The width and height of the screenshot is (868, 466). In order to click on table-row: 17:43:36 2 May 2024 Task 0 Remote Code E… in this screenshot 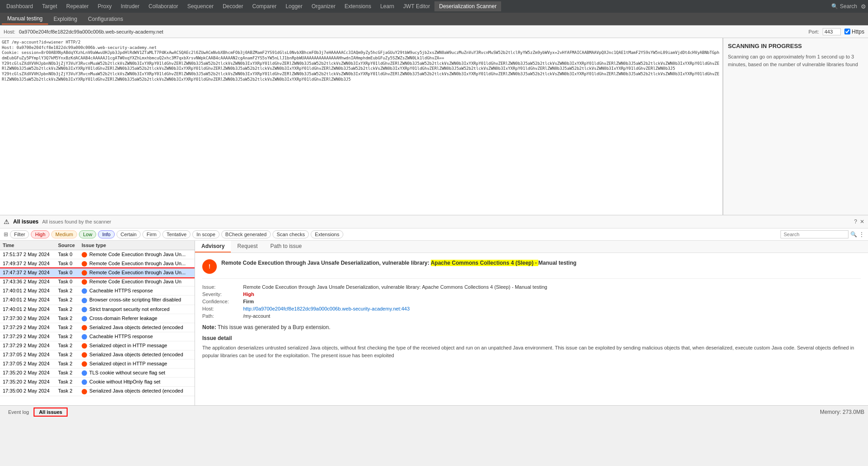, I will do `click(97, 282)`.